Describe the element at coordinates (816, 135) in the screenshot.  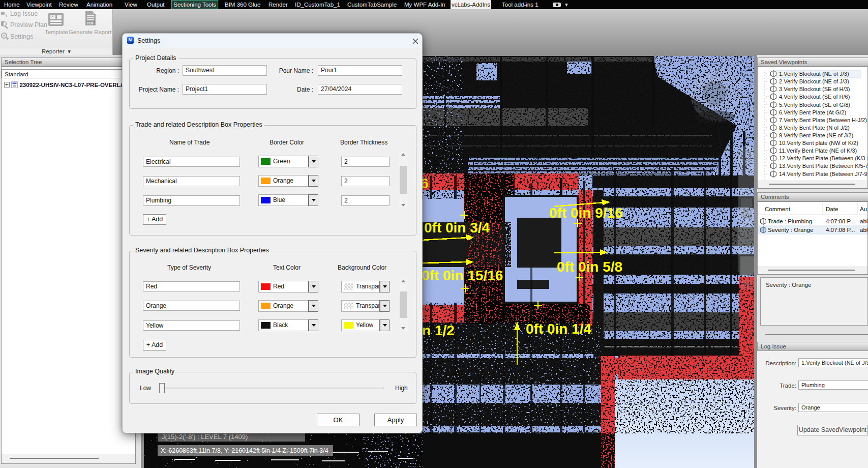
I see `svg-text:9.Verify Bent Plate (NE of J/2: 9.Verify Bent Plate (NE of J/2)` at that location.